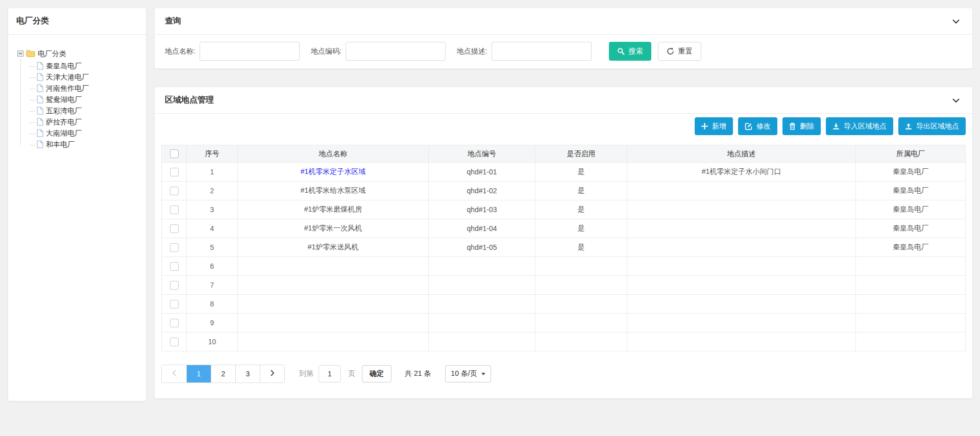 Image resolution: width=980 pixels, height=436 pixels. Describe the element at coordinates (468, 374) in the screenshot. I see `page-size-select: 10 条/页` at that location.